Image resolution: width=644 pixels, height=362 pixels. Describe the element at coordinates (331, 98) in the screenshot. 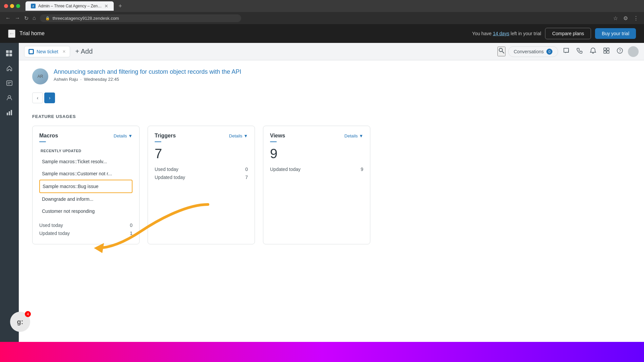

I see `pagination: ‹ ›` at that location.